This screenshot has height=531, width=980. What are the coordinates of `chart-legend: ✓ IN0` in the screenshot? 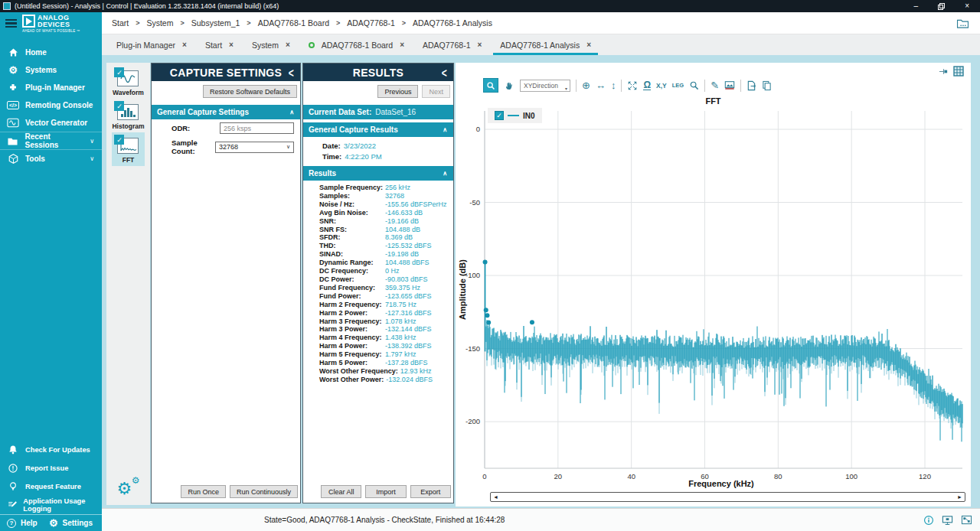 It's located at (514, 116).